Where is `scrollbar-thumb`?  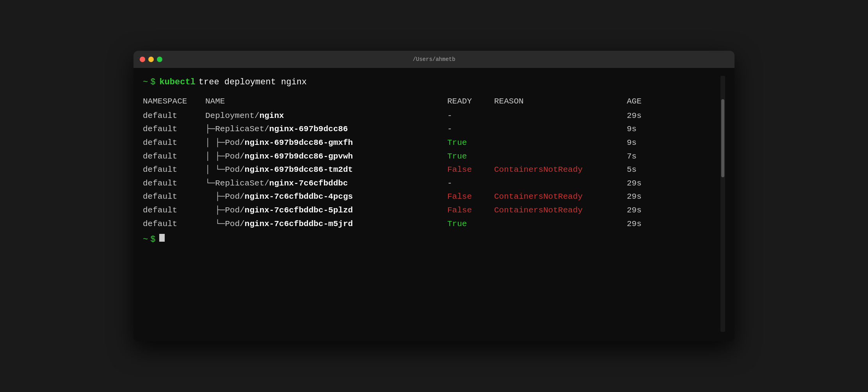 scrollbar-thumb is located at coordinates (723, 138).